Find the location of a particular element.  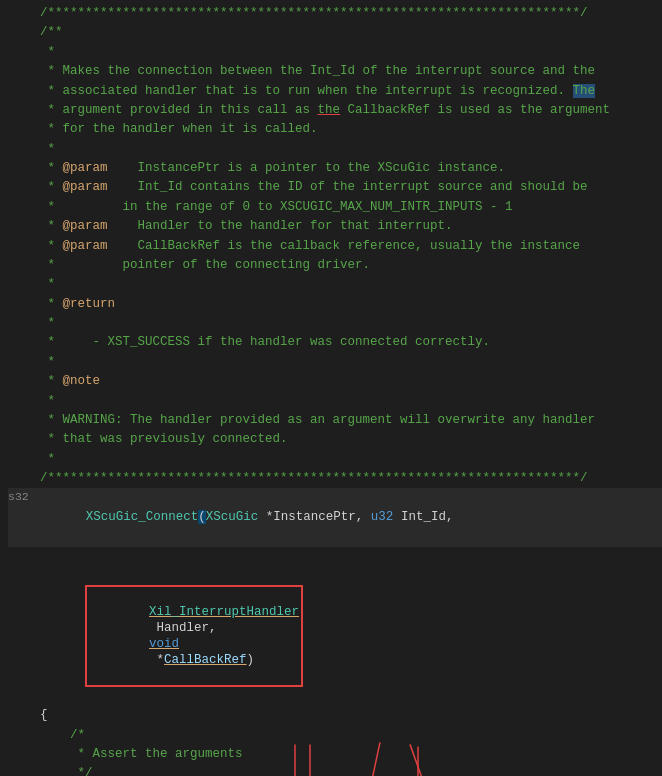

code-line: * argument provided in this call as the … is located at coordinates (335, 110).